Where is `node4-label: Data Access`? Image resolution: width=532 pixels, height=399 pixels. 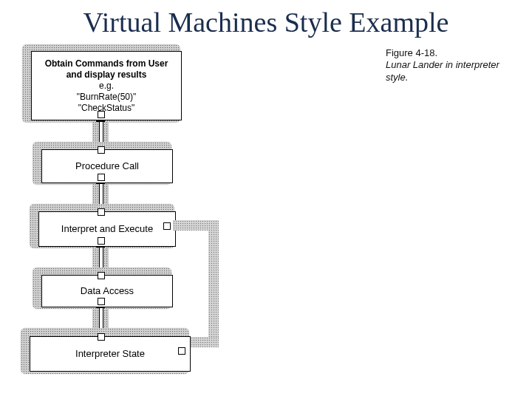
node4-label: Data Access is located at coordinates (107, 291).